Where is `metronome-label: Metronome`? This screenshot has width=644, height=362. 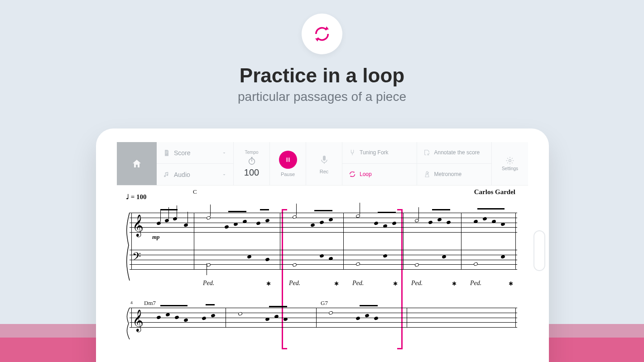 metronome-label: Metronome is located at coordinates (448, 175).